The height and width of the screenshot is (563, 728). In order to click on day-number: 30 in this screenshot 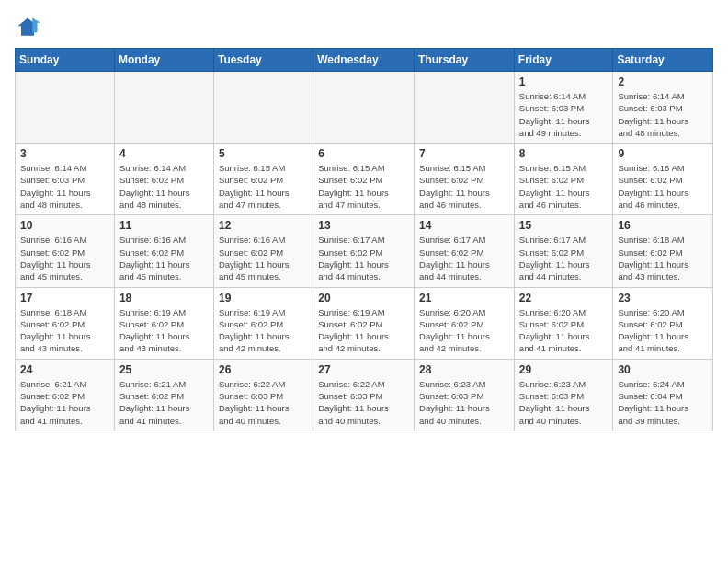, I will do `click(663, 370)`.